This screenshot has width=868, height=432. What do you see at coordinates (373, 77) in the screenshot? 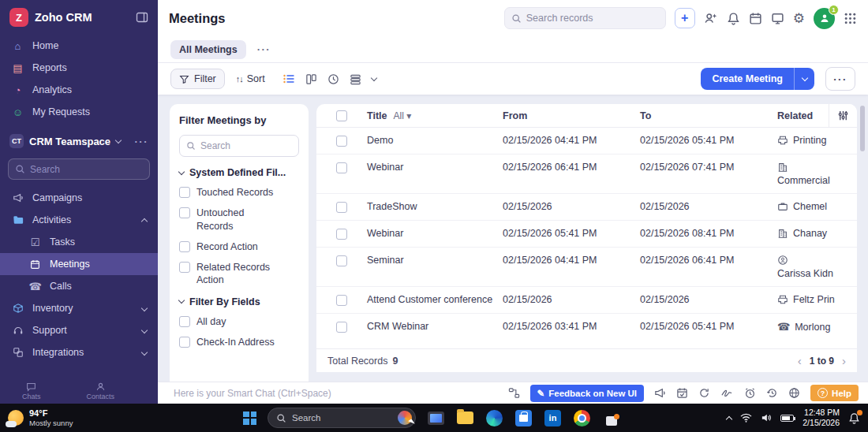
I see `view-more-chevron-icon` at bounding box center [373, 77].